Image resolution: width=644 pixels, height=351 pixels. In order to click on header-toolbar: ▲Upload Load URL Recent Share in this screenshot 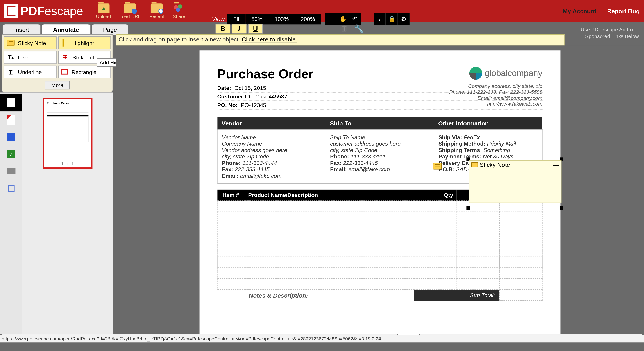, I will do `click(140, 11)`.